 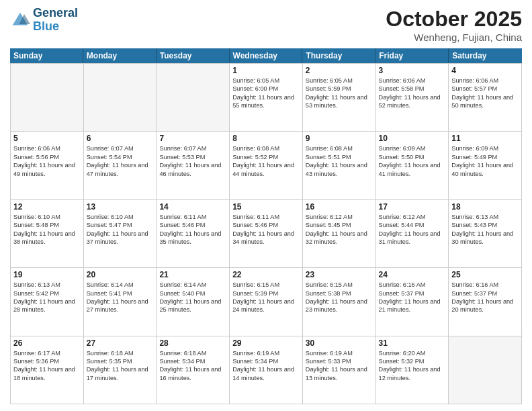 I want to click on weekday-header-monday: Monday, so click(x=120, y=56).